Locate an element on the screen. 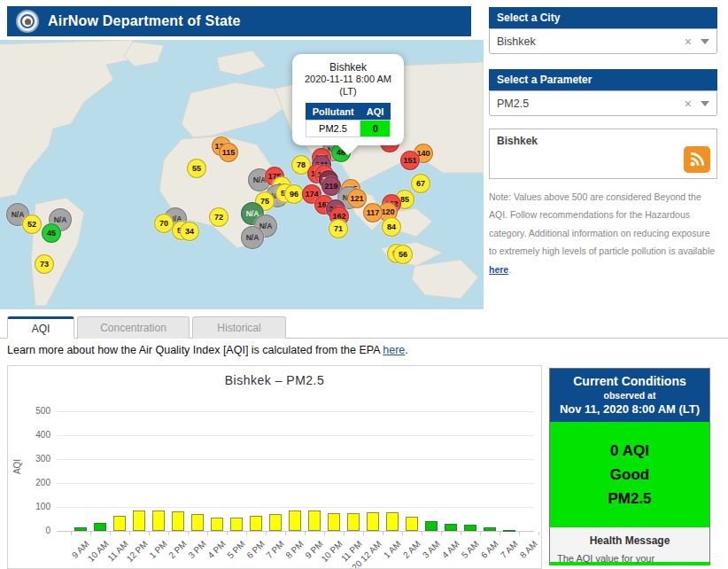  chart-y-tick-label: 0 is located at coordinates (33, 530).